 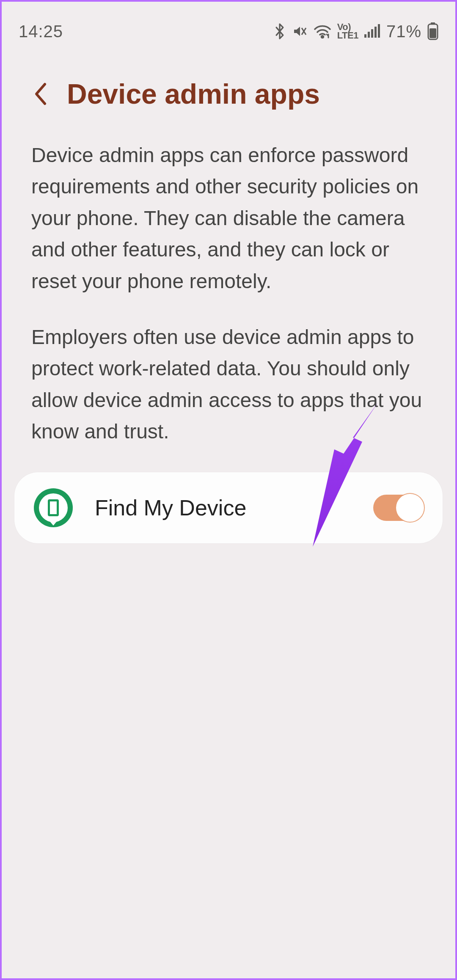 What do you see at coordinates (228, 88) in the screenshot?
I see `page-header: Device admin apps` at bounding box center [228, 88].